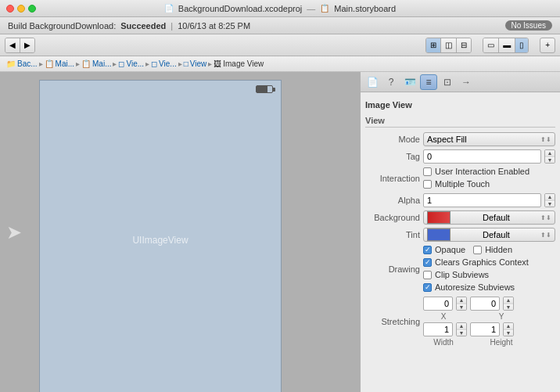  I want to click on sw-up: ▲, so click(461, 326).